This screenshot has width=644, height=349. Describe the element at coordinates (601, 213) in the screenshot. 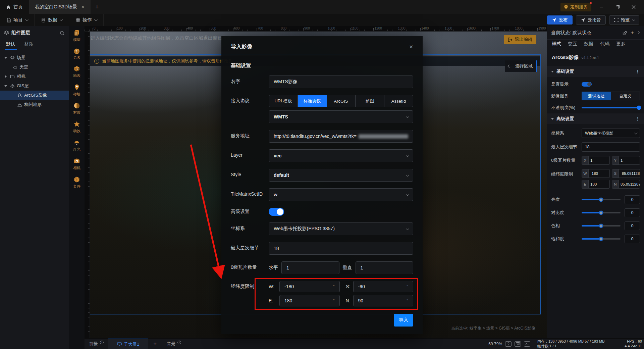

I see `contrast-slider` at that location.